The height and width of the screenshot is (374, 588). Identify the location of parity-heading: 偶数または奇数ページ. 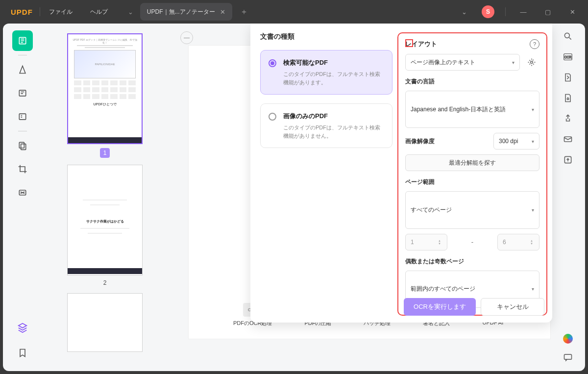
(472, 262).